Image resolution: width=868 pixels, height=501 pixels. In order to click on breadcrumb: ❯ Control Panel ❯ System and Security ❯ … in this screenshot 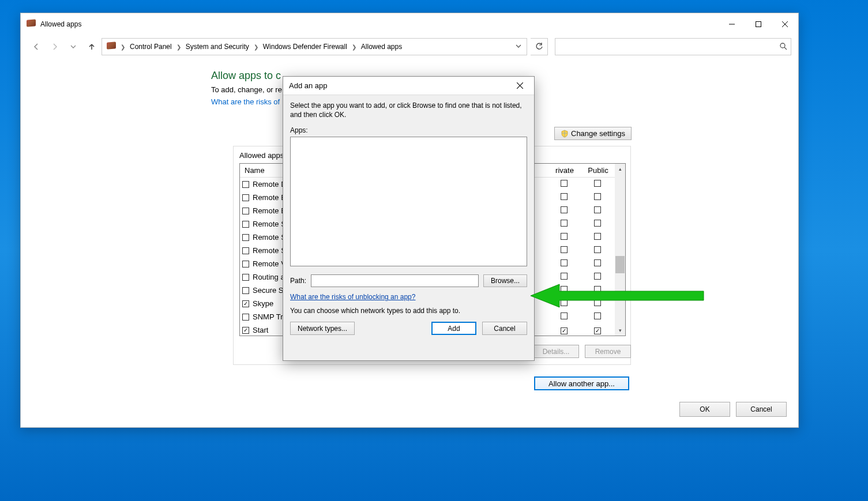, I will do `click(314, 47)`.